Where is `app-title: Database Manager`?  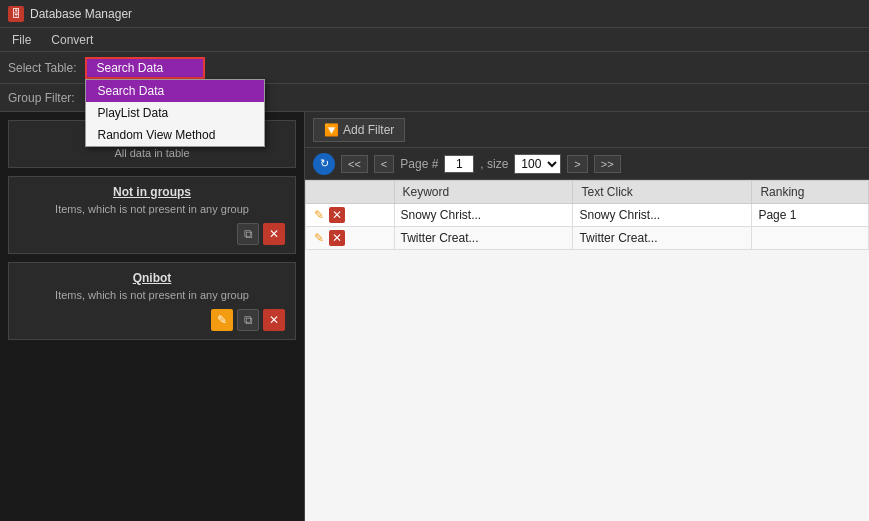 app-title: Database Manager is located at coordinates (81, 14).